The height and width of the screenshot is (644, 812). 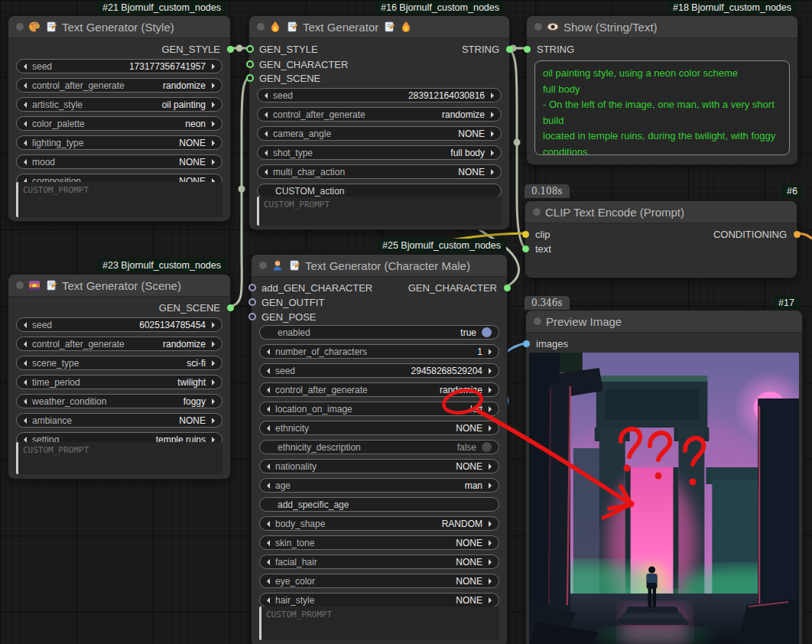 I want to click on input-port-gen-outfit, so click(x=252, y=302).